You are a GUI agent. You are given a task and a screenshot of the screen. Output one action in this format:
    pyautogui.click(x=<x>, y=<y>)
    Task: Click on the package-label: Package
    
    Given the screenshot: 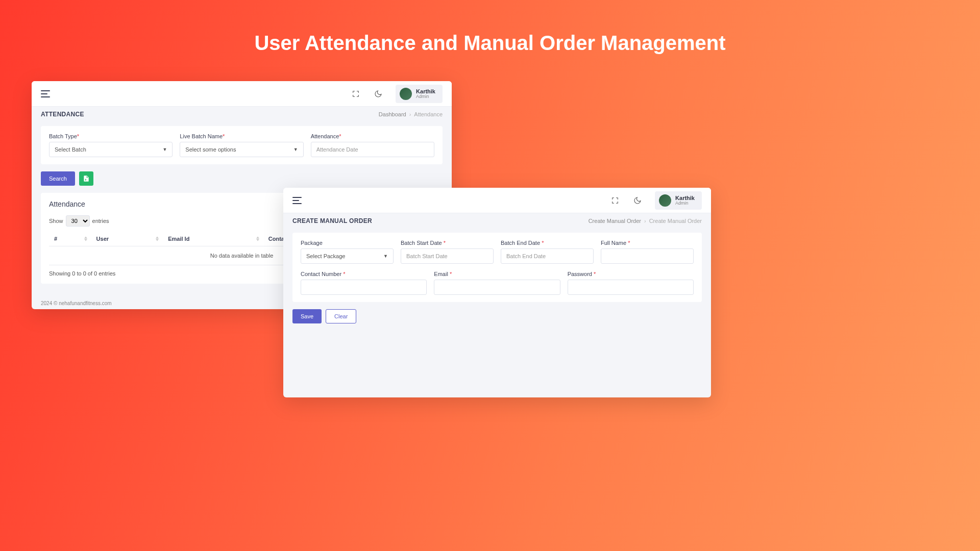 What is the action you would take?
    pyautogui.click(x=347, y=243)
    